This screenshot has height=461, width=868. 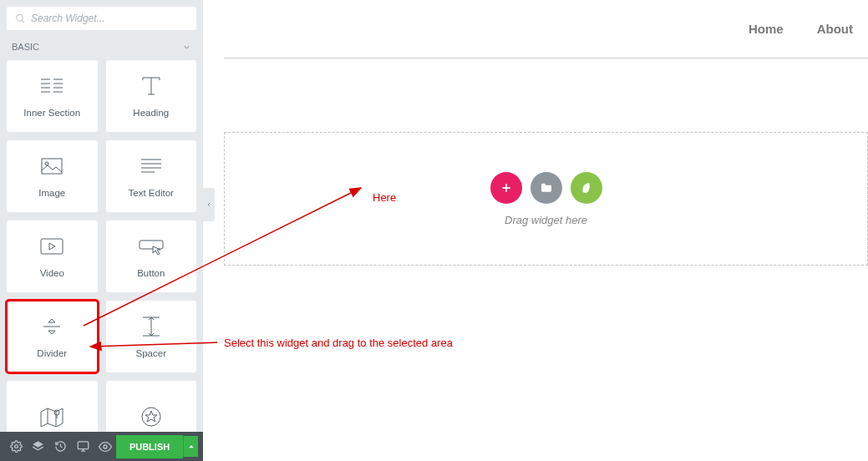 I want to click on widget-heading: Heading, so click(x=152, y=96).